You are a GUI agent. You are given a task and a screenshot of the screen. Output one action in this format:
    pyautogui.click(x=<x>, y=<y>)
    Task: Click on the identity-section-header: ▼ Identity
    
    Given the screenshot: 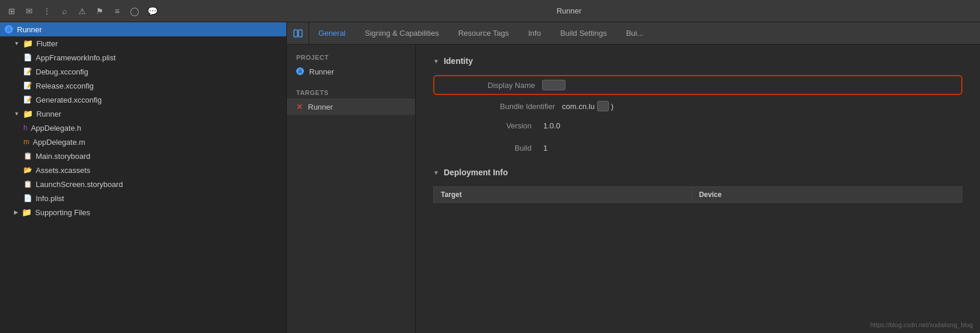 What is the action you would take?
    pyautogui.click(x=698, y=61)
    